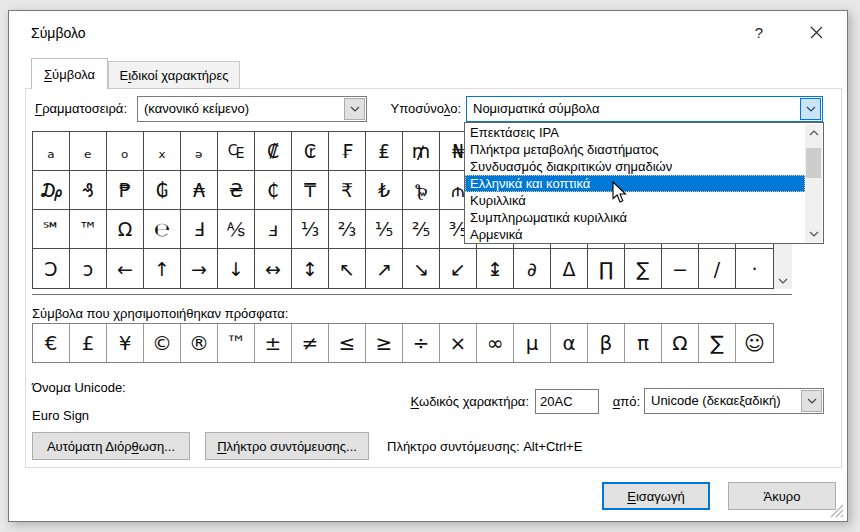 This screenshot has height=532, width=860. Describe the element at coordinates (88, 343) in the screenshot. I see `recent-symbol-cell: £` at that location.